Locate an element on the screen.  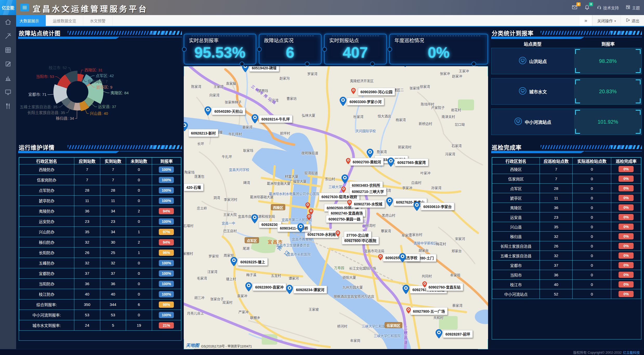
map-place-label: 王家冲 is located at coordinates (464, 71).